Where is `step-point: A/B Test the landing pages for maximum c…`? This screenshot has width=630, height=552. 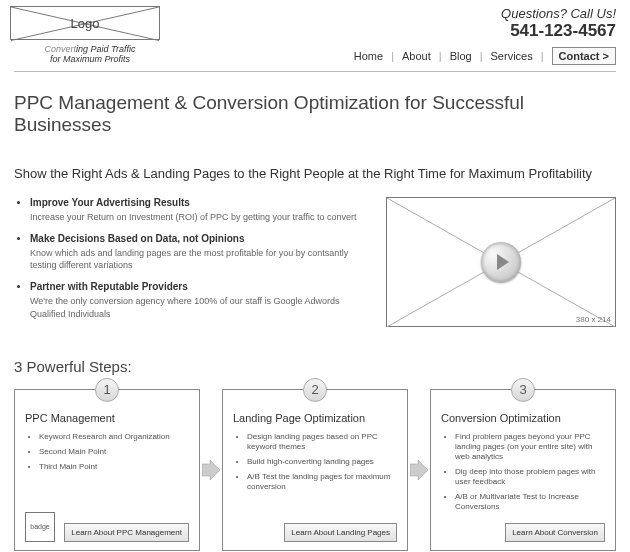
step-point: A/B Test the landing pages for maximum c… is located at coordinates (322, 482).